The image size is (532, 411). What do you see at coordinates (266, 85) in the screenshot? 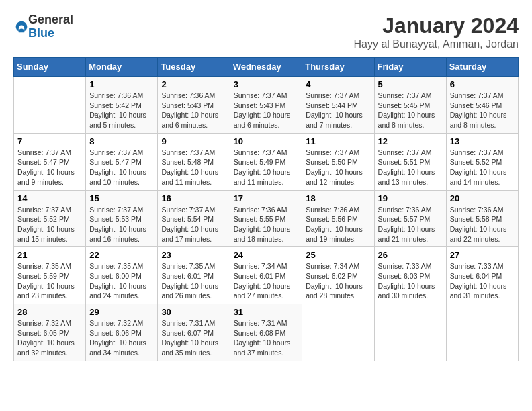
I see `day-number: 3` at bounding box center [266, 85].